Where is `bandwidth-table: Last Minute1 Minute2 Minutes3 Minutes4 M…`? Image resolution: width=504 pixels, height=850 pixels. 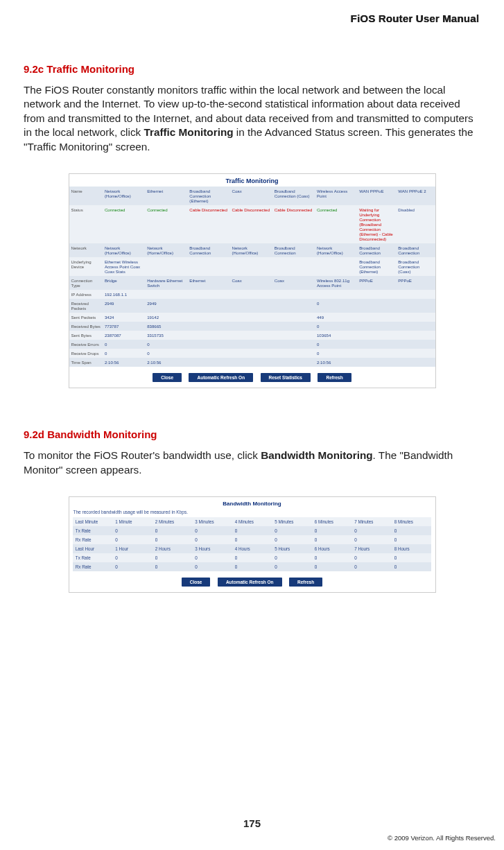 bandwidth-table: Last Minute1 Minute2 Minutes3 Minutes4 M… is located at coordinates (252, 544).